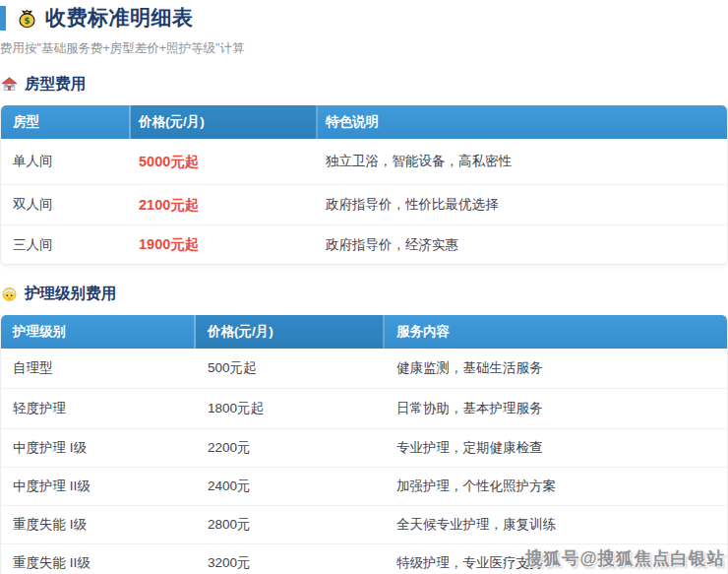 This screenshot has width=728, height=574. Describe the element at coordinates (290, 409) in the screenshot. I see `care-price: 1800元起` at that location.